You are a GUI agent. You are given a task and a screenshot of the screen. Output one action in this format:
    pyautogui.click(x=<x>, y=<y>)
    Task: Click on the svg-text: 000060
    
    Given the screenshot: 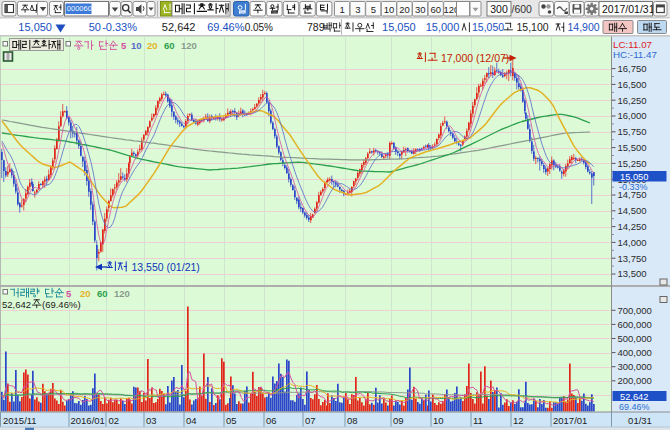 What is the action you would take?
    pyautogui.click(x=80, y=8)
    